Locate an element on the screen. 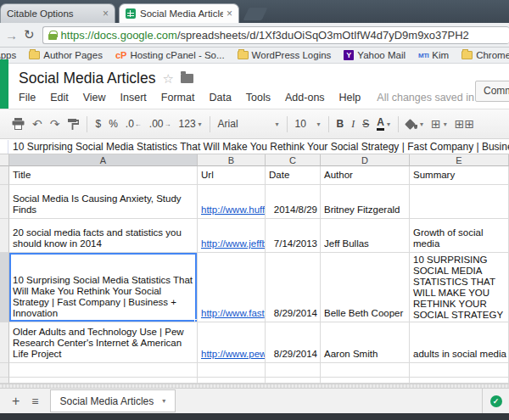 This screenshot has width=509, height=420. cell-link: http://www.fast is located at coordinates (232, 314).